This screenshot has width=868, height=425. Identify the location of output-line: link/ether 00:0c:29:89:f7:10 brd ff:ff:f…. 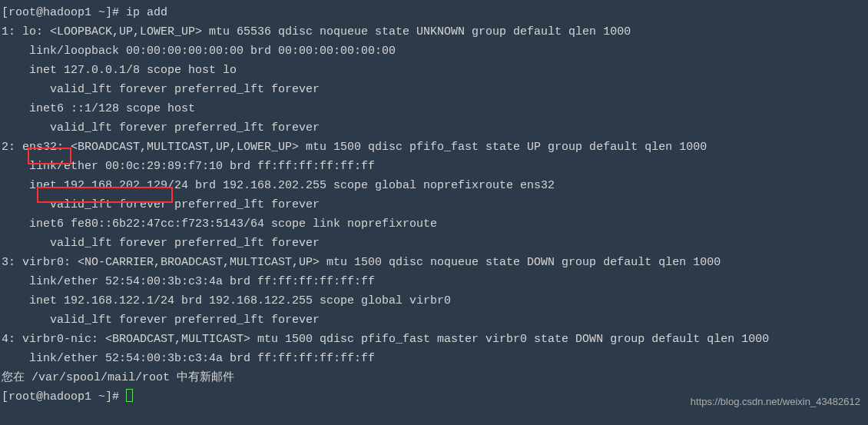
(434, 166).